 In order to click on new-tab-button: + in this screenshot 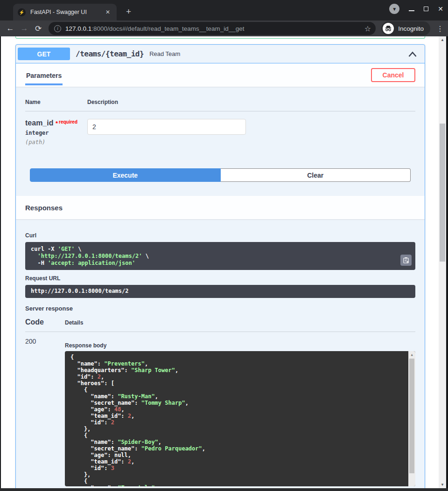, I will do `click(129, 12)`.